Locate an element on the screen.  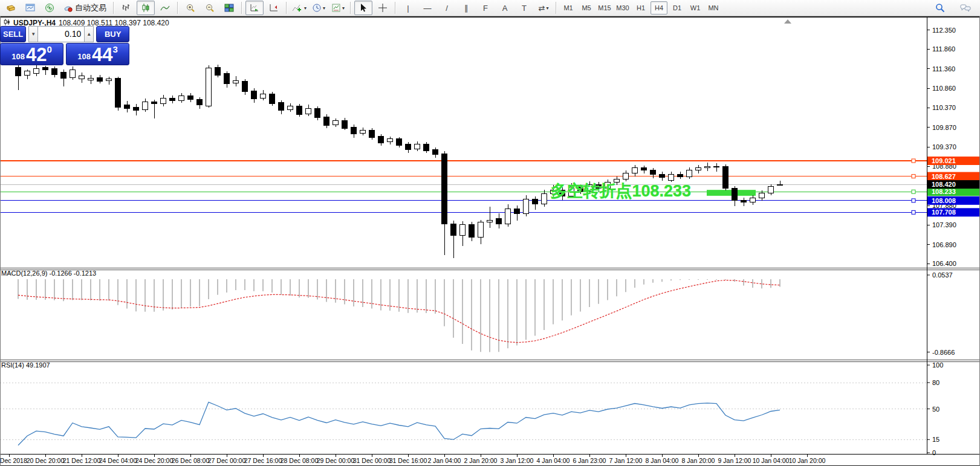
signal-icon is located at coordinates (50, 8).